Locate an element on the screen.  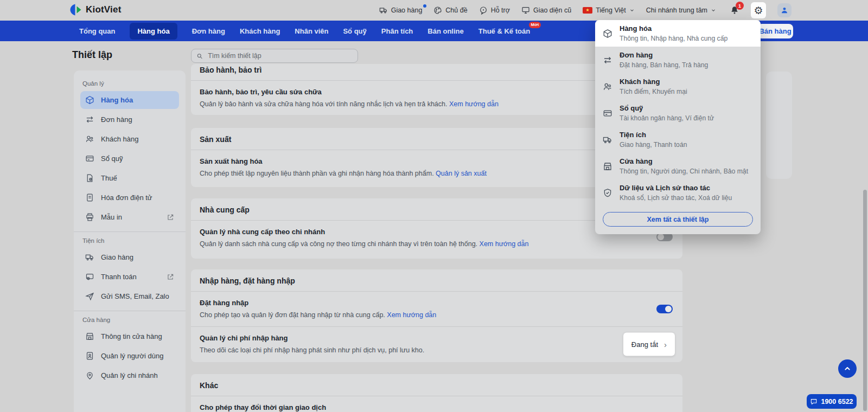
send-icon is located at coordinates (90, 296).